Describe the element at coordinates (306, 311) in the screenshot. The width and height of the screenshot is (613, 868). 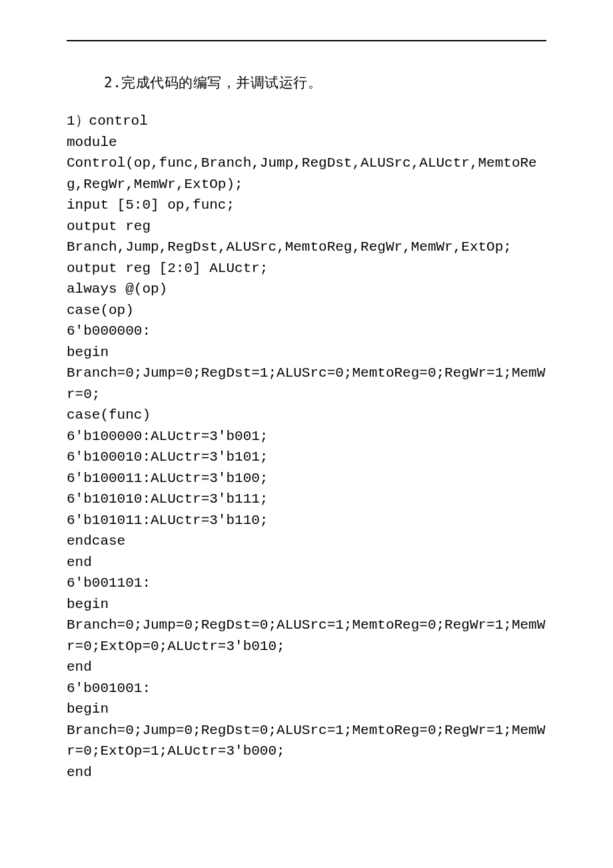
I see `code-line: case(op)` at that location.